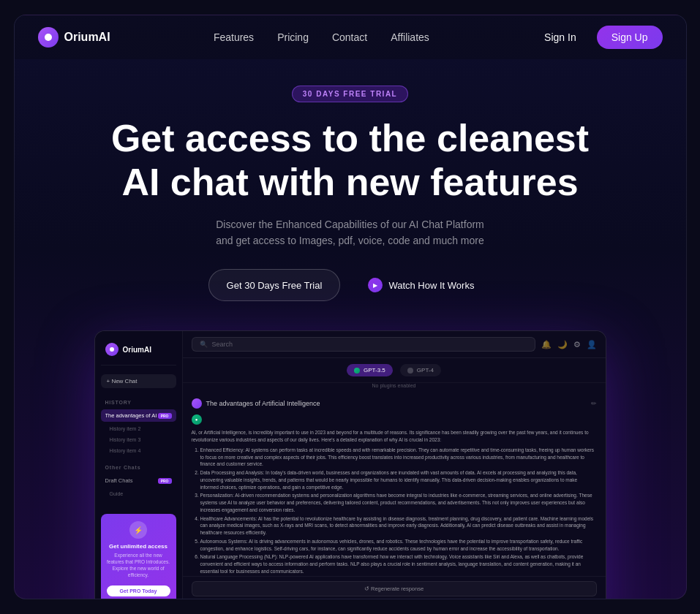 This screenshot has width=700, height=614. I want to click on app-sidebar: OriumAI + New Chat HISTORY The advantage…, so click(139, 465).